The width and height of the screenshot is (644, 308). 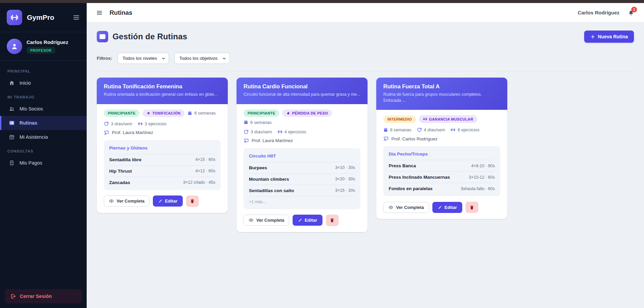 I want to click on routine-title: Rutina Fuerza Total A, so click(x=442, y=87).